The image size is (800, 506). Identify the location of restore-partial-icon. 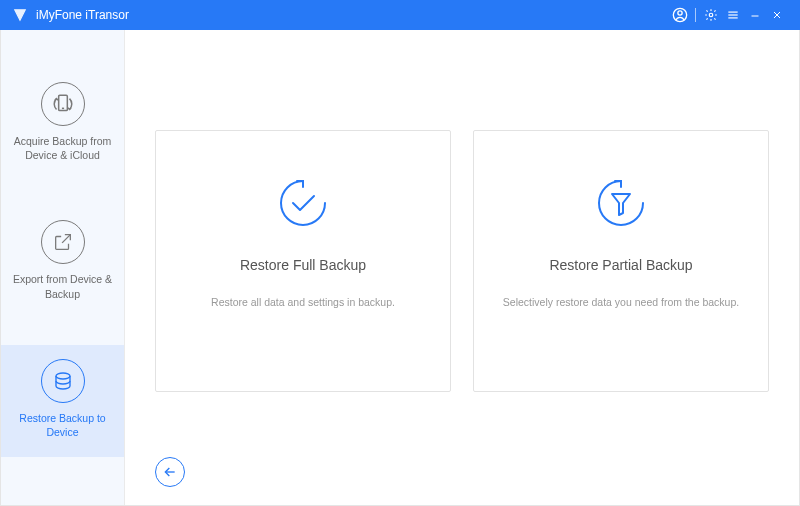
(621, 203).